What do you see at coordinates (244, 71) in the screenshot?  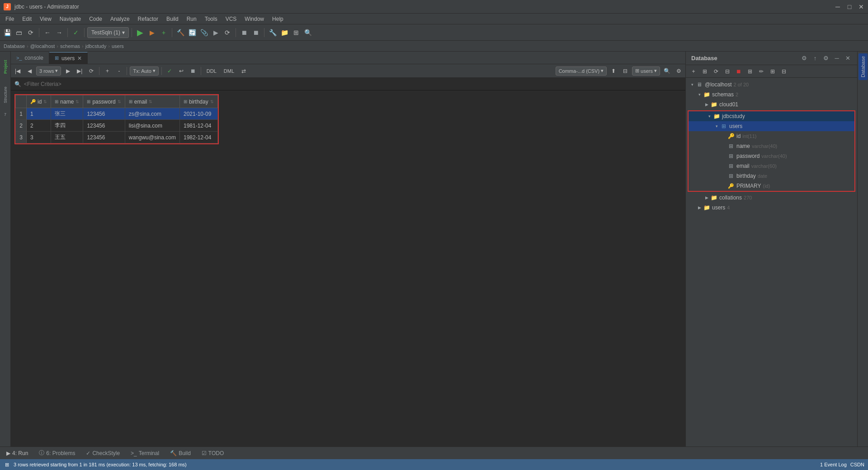 I see `qt-swap-btn: ⇄` at bounding box center [244, 71].